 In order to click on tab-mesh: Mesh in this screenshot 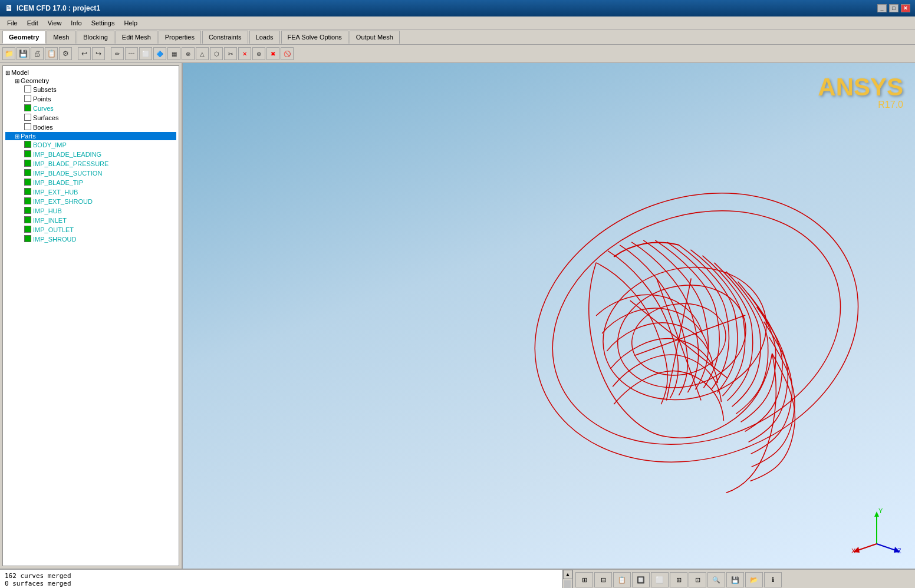, I will do `click(61, 37)`.